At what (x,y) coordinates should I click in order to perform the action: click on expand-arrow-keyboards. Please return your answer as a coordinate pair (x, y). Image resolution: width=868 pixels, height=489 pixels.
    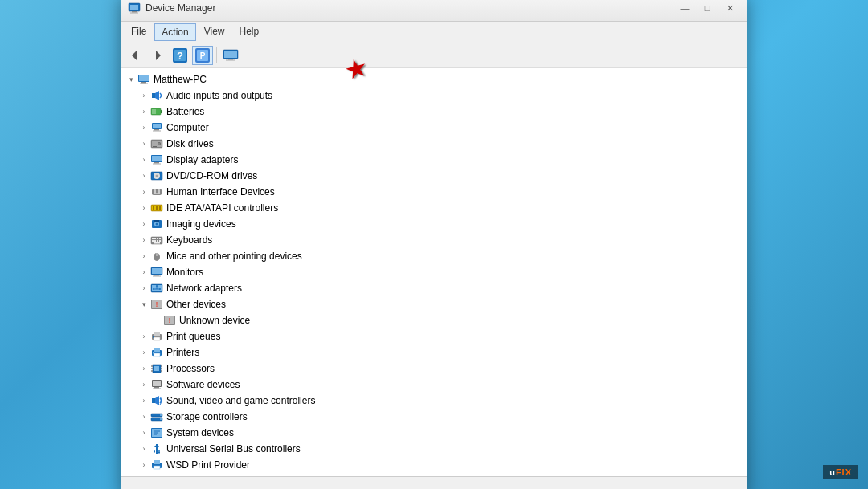
    Looking at the image, I should click on (144, 240).